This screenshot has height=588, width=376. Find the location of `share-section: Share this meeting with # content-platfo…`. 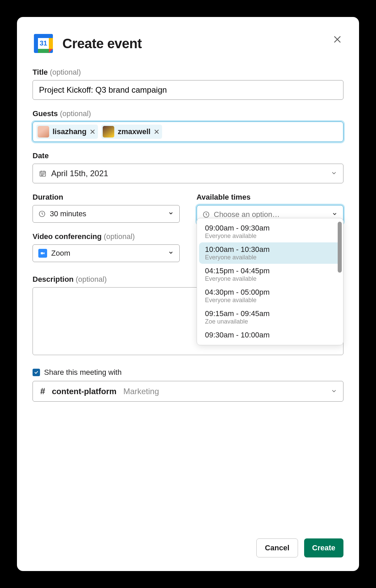

share-section: Share this meeting with # content-platfo… is located at coordinates (188, 384).